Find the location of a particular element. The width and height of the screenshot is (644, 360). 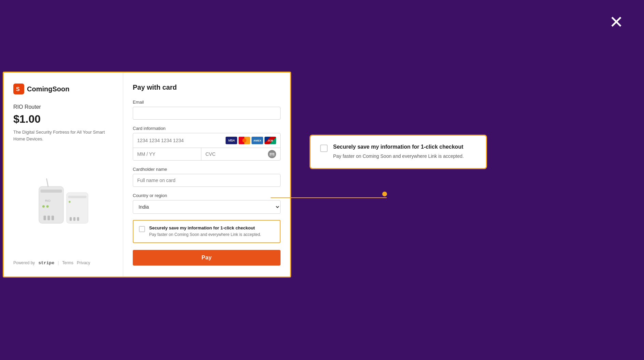

card-icons: VISA AMEX JCB is located at coordinates (251, 140).